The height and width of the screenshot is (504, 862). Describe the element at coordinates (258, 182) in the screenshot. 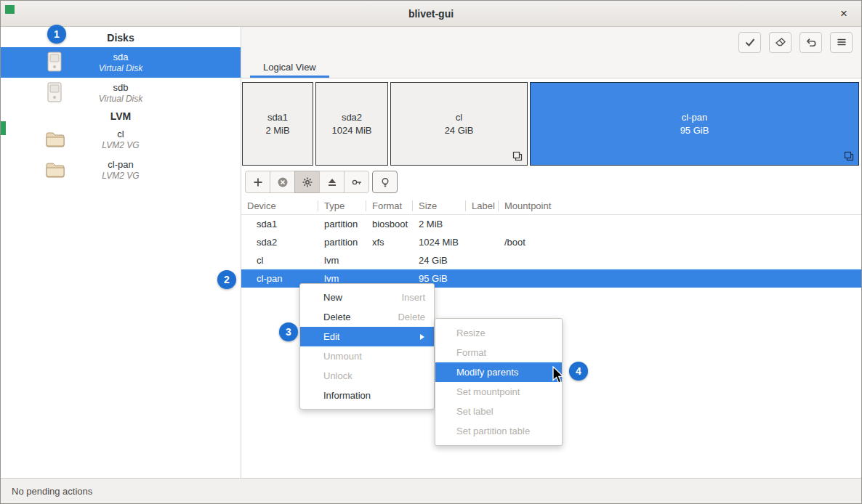

I see `plus-icon` at that location.